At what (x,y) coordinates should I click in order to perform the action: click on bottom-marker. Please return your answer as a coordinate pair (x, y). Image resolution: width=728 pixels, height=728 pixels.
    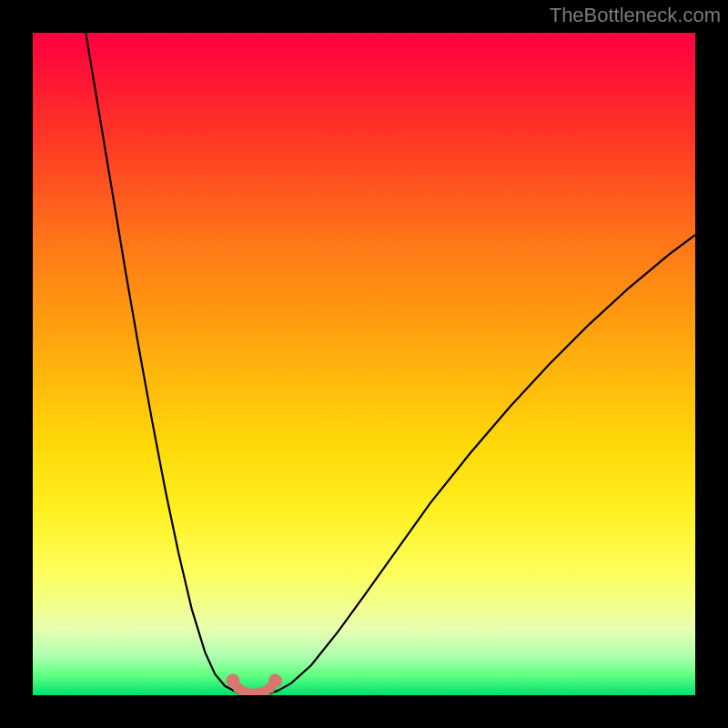
    Looking at the image, I should click on (275, 681).